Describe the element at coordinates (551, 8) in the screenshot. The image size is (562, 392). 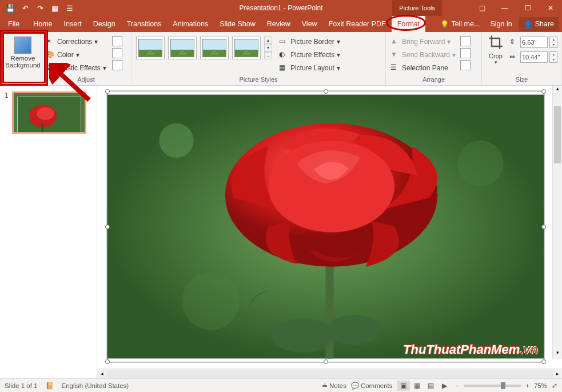
I see `close-icon: ✕` at that location.